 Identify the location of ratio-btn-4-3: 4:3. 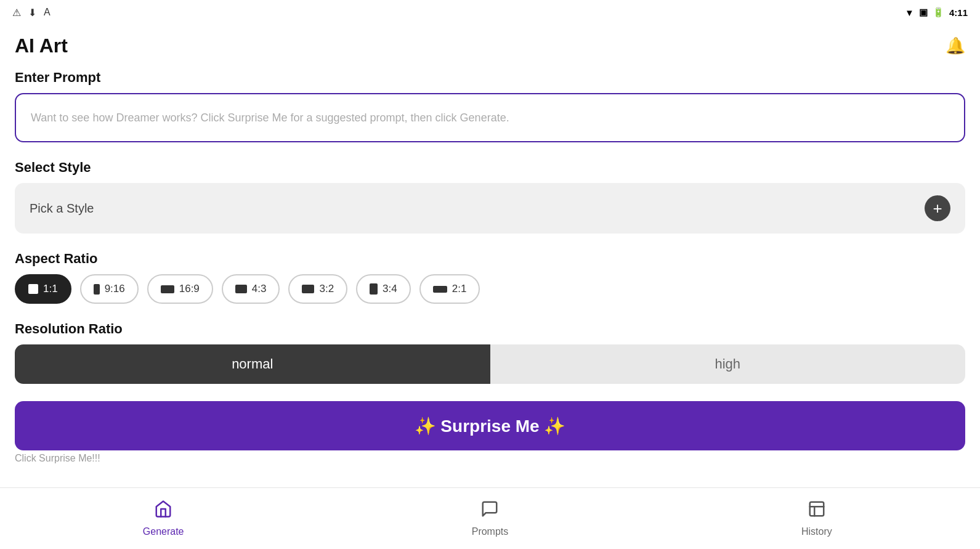
(251, 289).